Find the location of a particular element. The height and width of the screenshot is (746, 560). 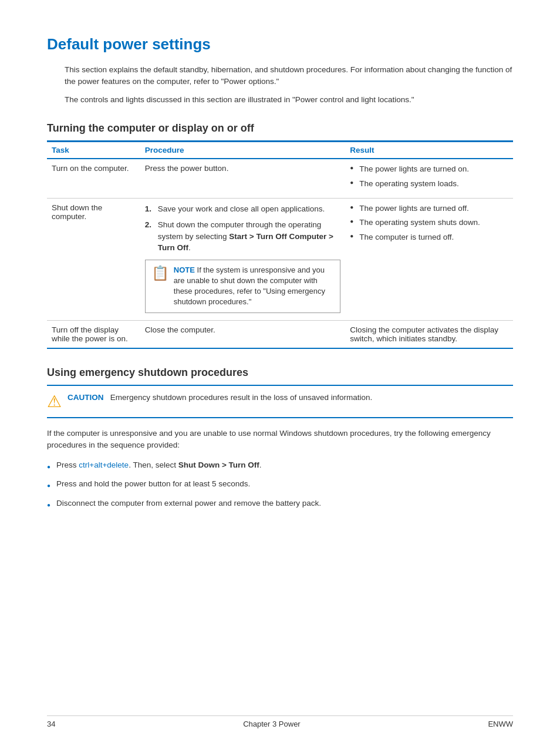

procedure-step: 1. Save your work and close all open app… is located at coordinates (243, 209).